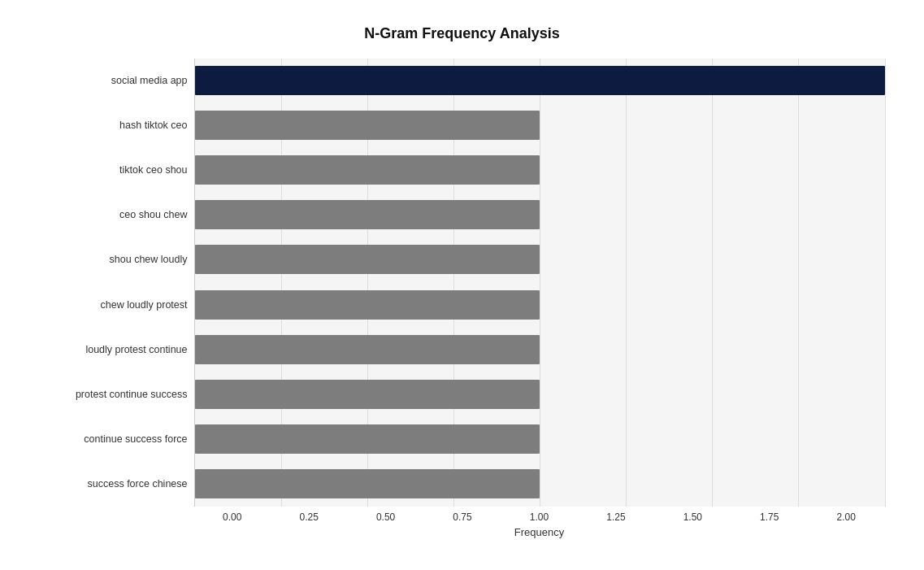  Describe the element at coordinates (114, 439) in the screenshot. I see `y-label: continue success force` at that location.